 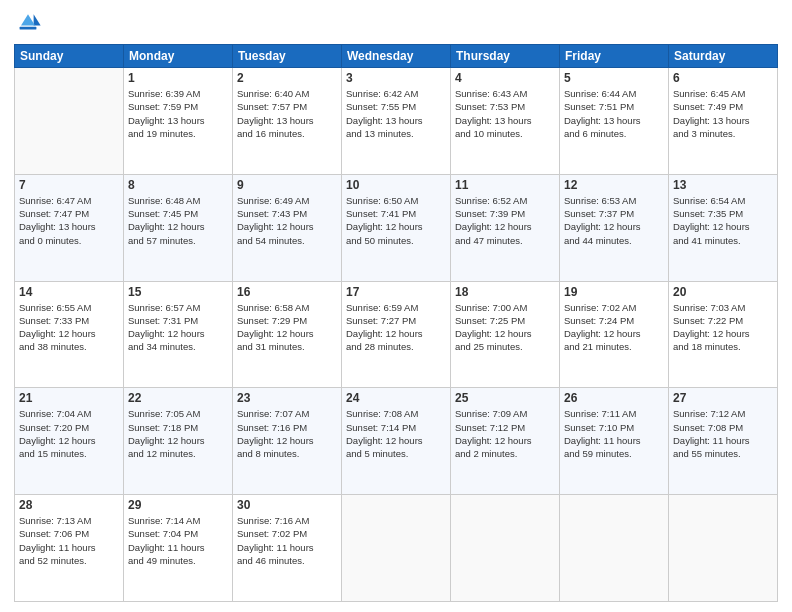 What do you see at coordinates (505, 434) in the screenshot?
I see `day-info: Sunrise: 7:09 AM Sunset: 7:12 PM Dayligh…` at bounding box center [505, 434].